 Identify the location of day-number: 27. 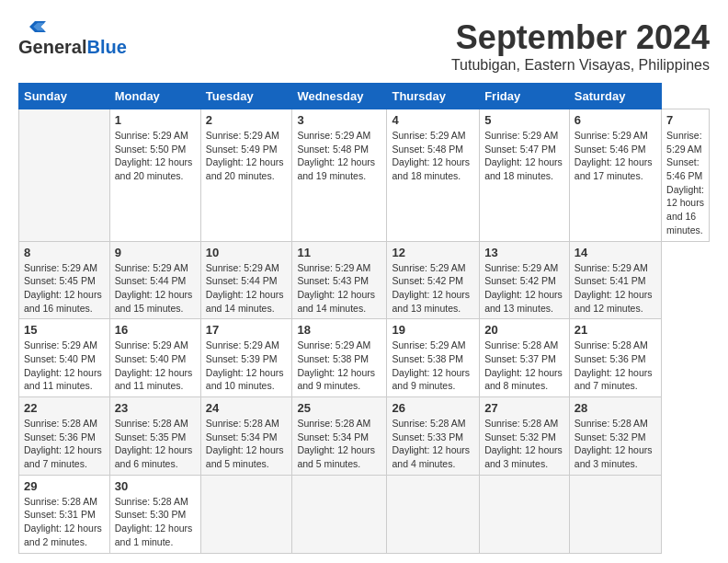
(524, 408).